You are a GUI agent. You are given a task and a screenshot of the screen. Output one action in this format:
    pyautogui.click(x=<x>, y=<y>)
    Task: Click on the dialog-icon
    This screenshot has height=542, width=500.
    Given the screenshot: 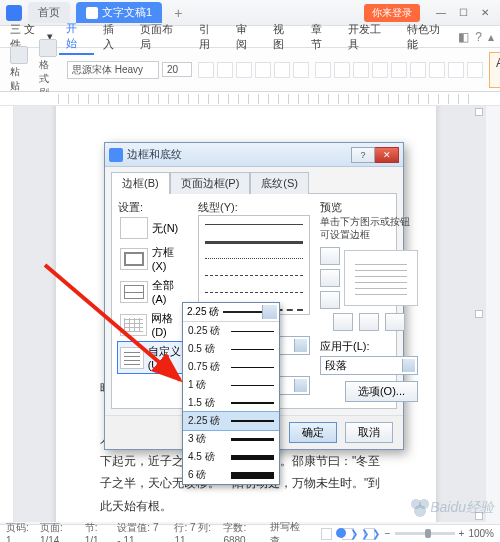 What is the action you would take?
    pyautogui.click(x=116, y=155)
    